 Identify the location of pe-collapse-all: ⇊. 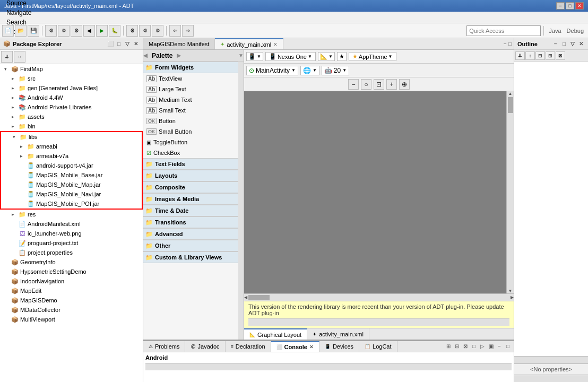
(7, 57).